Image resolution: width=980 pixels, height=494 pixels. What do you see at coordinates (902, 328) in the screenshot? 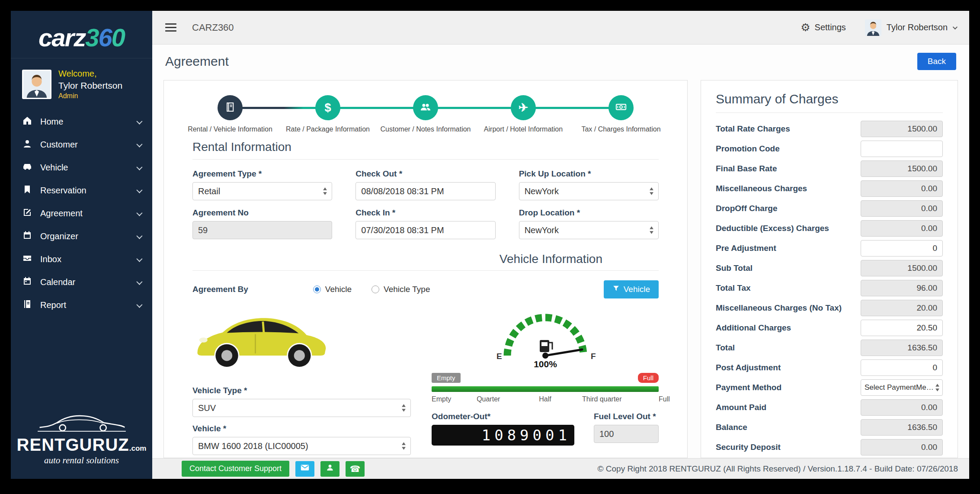
I see `additional-charges-input` at bounding box center [902, 328].